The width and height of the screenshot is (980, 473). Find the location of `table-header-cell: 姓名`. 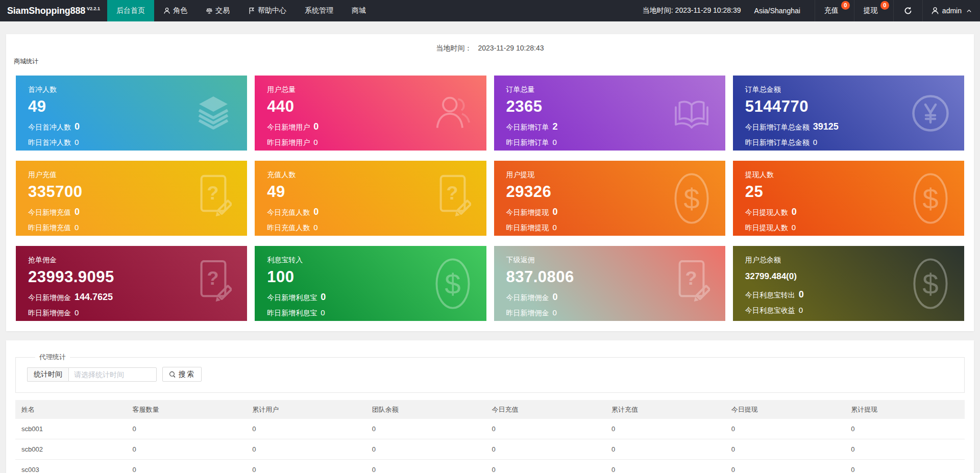

table-header-cell: 姓名 is located at coordinates (71, 409).